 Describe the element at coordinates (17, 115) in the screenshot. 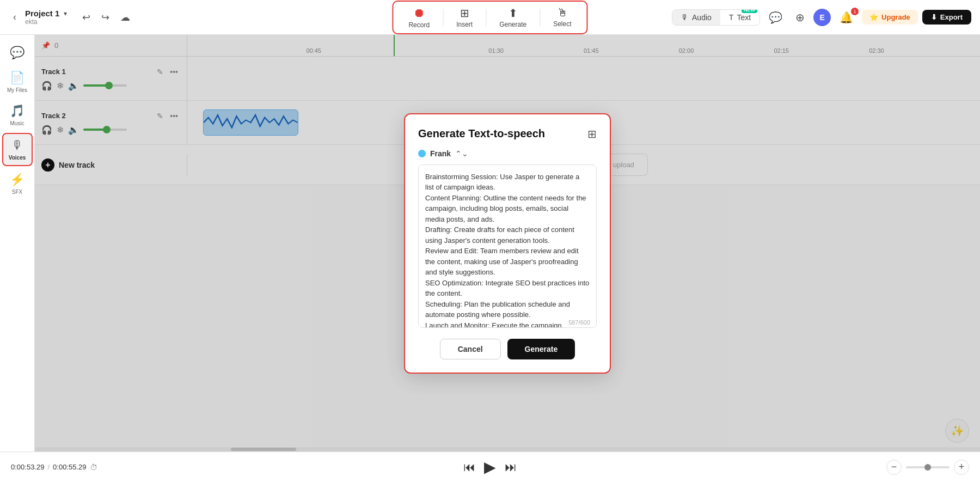

I see `sidebar-item-music: 🎵 Music` at that location.